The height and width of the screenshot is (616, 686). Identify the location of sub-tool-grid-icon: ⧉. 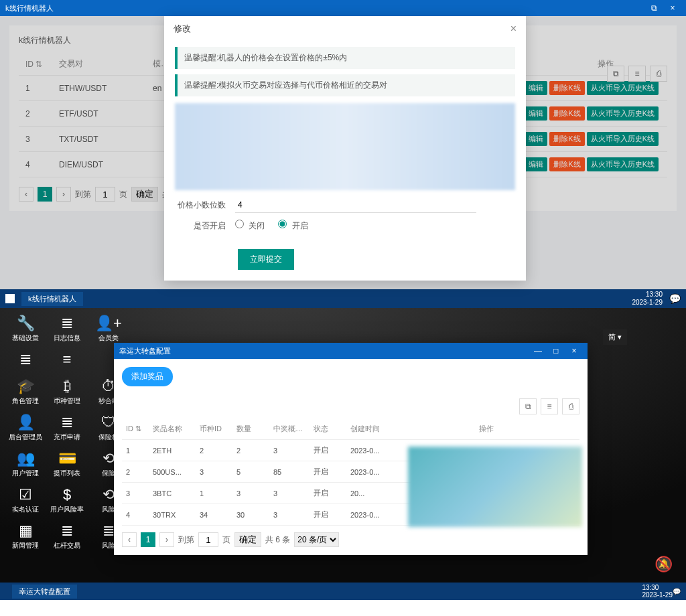
(528, 406).